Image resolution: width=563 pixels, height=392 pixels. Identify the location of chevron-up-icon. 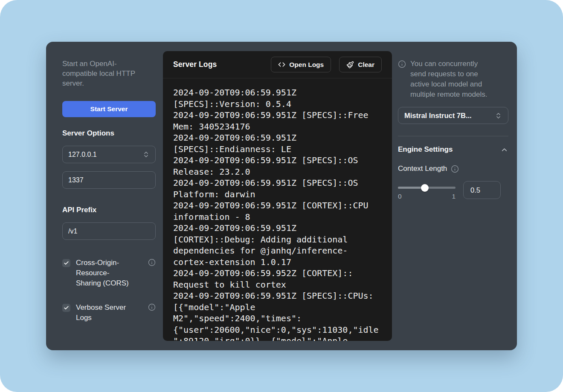
(504, 150).